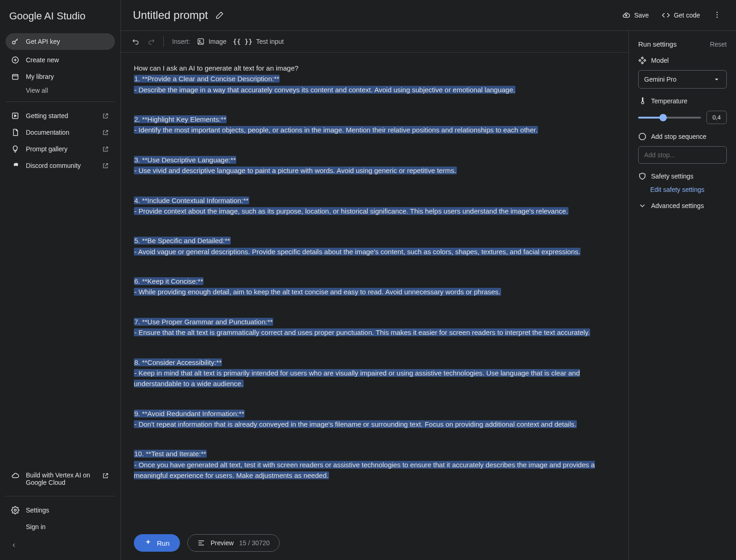 This screenshot has height=560, width=736. Describe the element at coordinates (60, 132) in the screenshot. I see `documentation-link: Documentation` at that location.